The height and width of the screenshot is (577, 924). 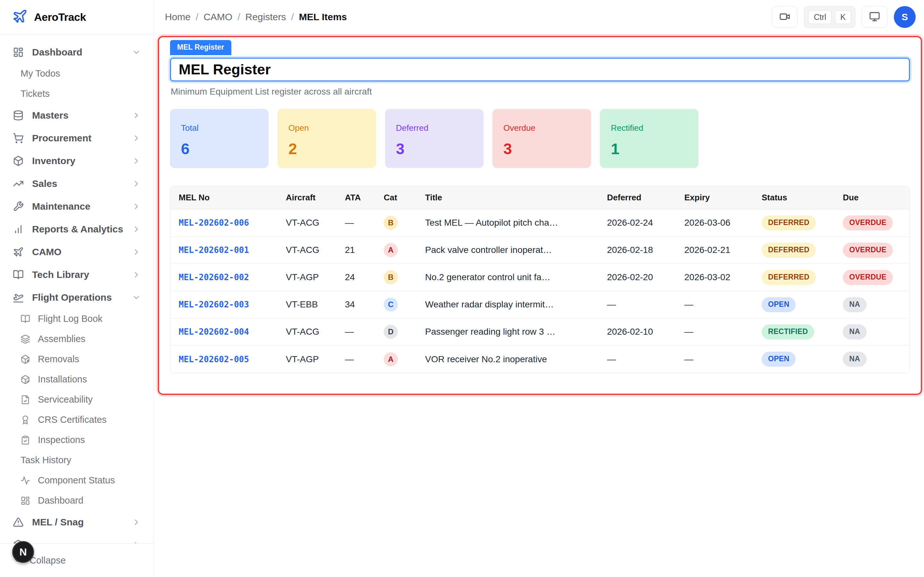 I want to click on cell-cat: A, so click(x=404, y=359).